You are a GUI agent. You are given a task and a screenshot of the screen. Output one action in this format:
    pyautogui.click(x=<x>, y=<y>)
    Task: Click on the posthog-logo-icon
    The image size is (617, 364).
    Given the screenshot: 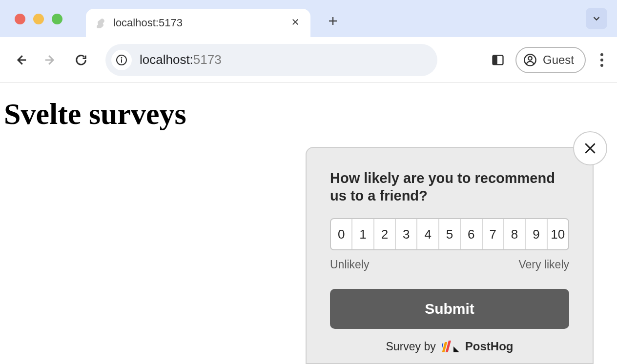 What is the action you would take?
    pyautogui.click(x=452, y=346)
    